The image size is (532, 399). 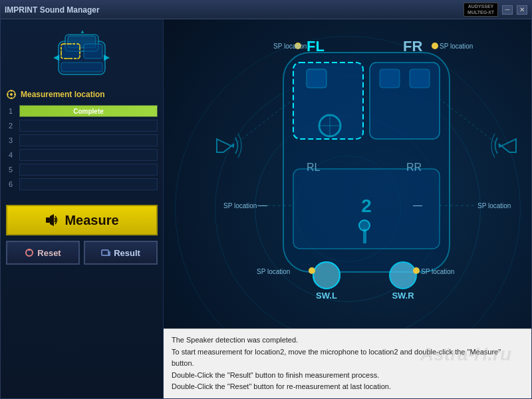 I want to click on info-line-3: Double-Click the "Result" button to fini…, so click(x=347, y=376).